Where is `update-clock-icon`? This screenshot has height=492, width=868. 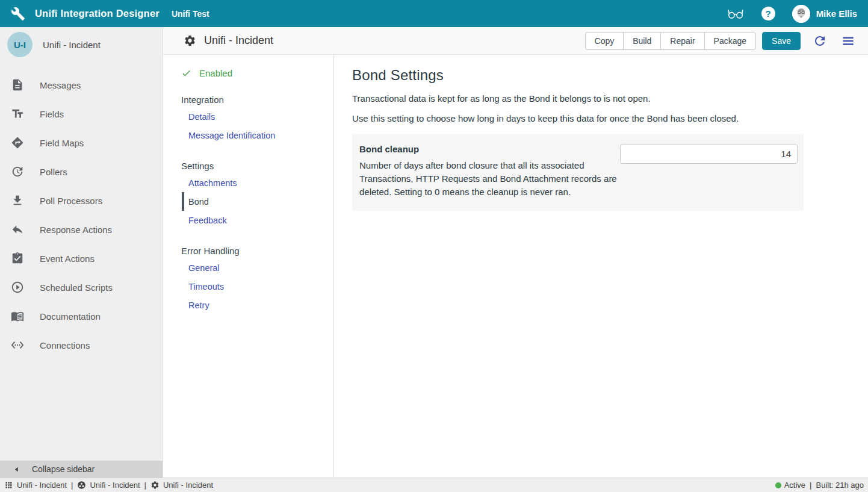
update-clock-icon is located at coordinates (17, 172).